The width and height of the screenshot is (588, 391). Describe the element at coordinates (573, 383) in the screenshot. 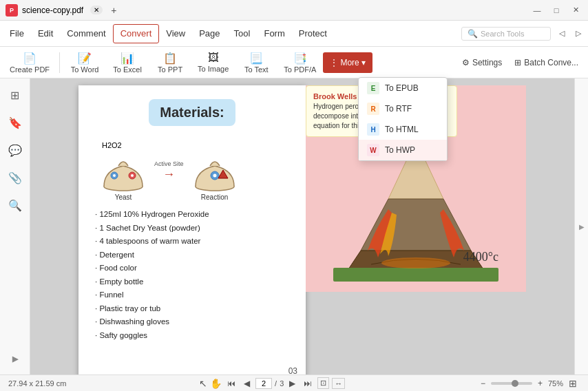

I see `view-mode-button: ⊞` at that location.